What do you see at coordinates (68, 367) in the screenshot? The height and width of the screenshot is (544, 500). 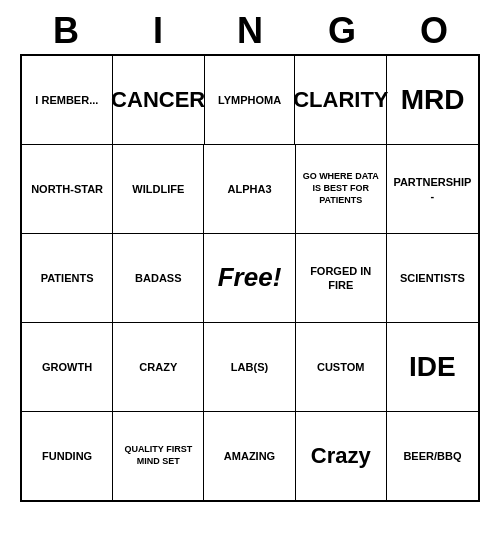 I see `bingo-cell: GROWTH` at bounding box center [68, 367].